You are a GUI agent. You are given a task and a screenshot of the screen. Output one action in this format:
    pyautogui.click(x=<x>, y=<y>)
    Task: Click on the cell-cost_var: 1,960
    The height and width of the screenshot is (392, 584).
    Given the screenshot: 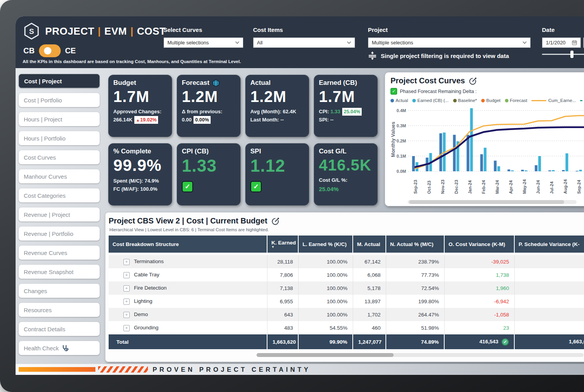 What is the action you would take?
    pyautogui.click(x=479, y=288)
    